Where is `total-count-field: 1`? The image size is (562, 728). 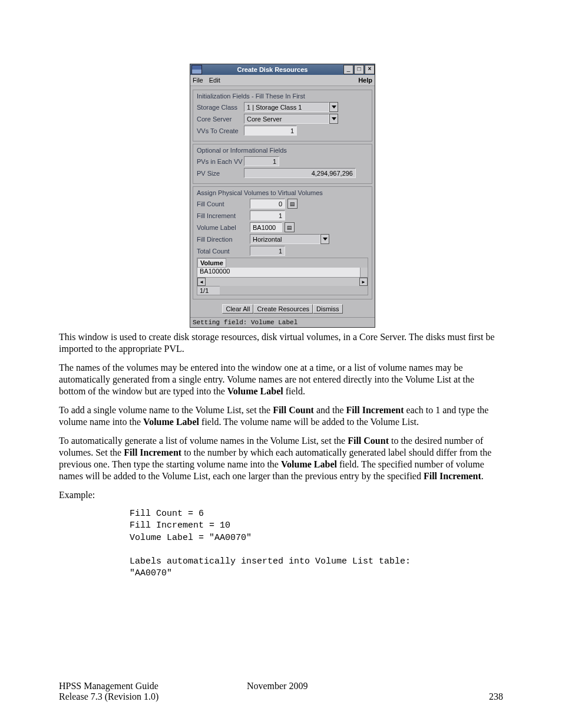
total-count-field: 1 is located at coordinates (267, 251).